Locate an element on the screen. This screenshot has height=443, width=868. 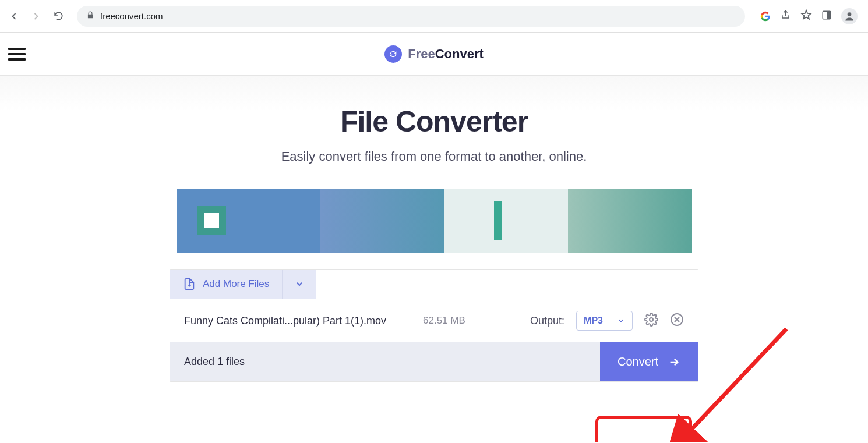
share-icon is located at coordinates (785, 16).